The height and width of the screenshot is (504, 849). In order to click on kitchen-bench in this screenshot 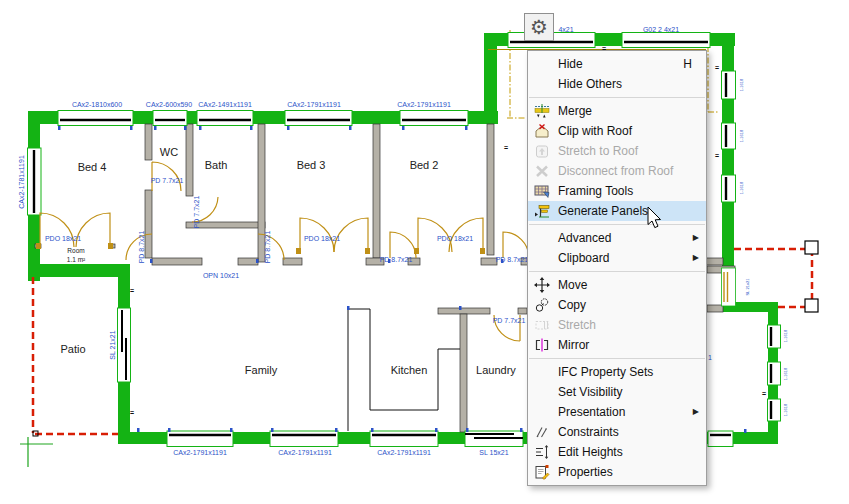, I will do `click(404, 370)`.